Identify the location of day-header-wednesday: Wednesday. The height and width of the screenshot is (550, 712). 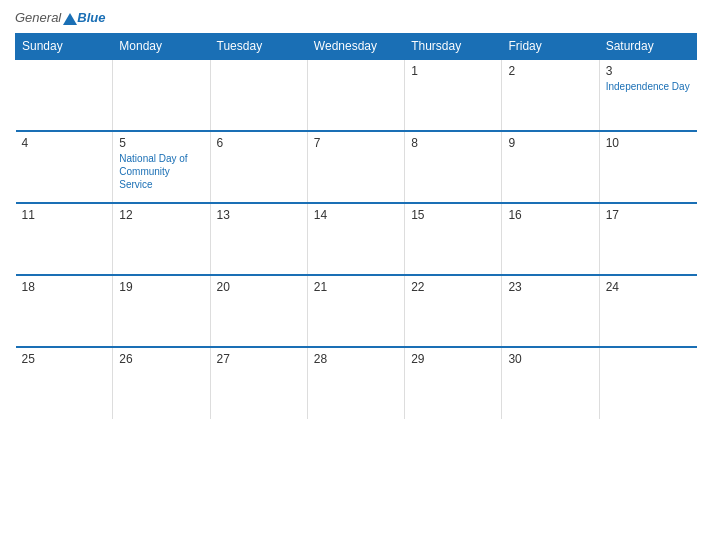
(356, 47).